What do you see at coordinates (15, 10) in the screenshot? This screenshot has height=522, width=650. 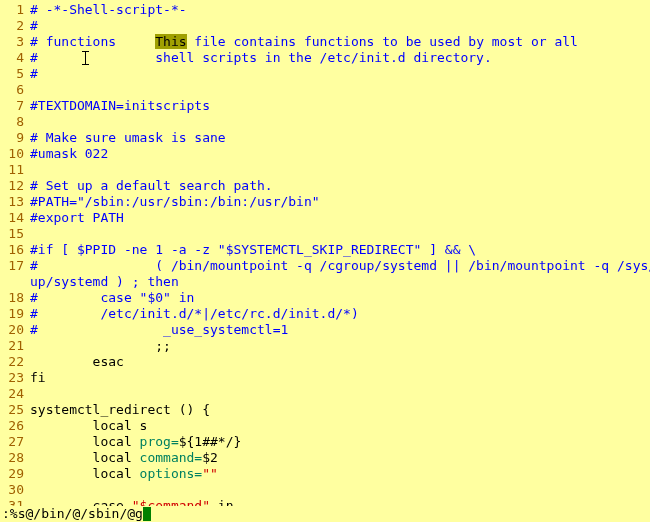 I see `line-number: 1` at bounding box center [15, 10].